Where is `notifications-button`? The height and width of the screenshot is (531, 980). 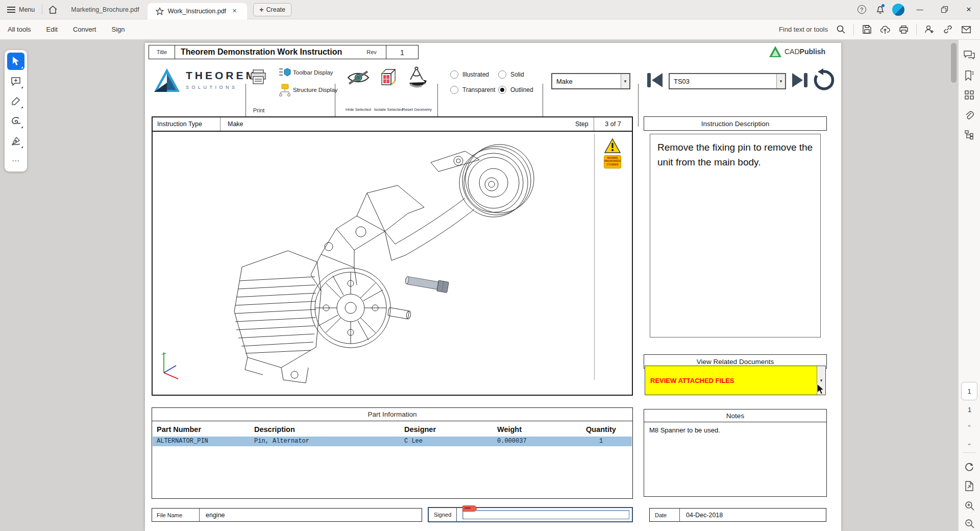
notifications-button is located at coordinates (880, 9).